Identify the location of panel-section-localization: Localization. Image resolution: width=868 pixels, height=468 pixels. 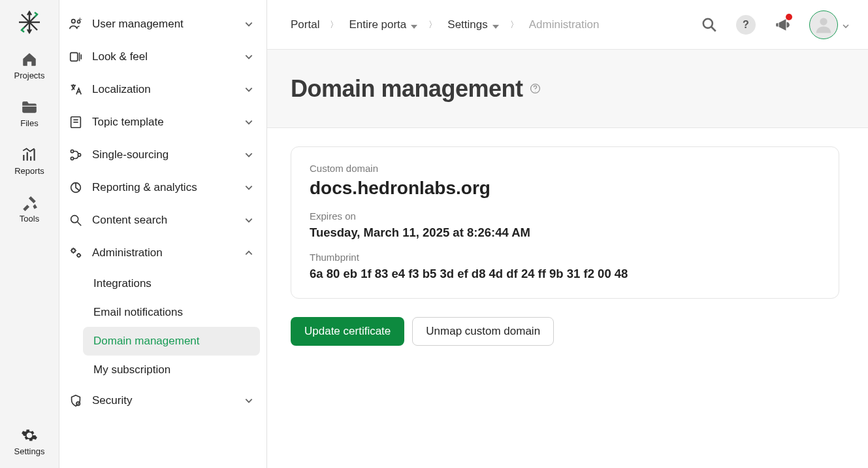
(162, 90).